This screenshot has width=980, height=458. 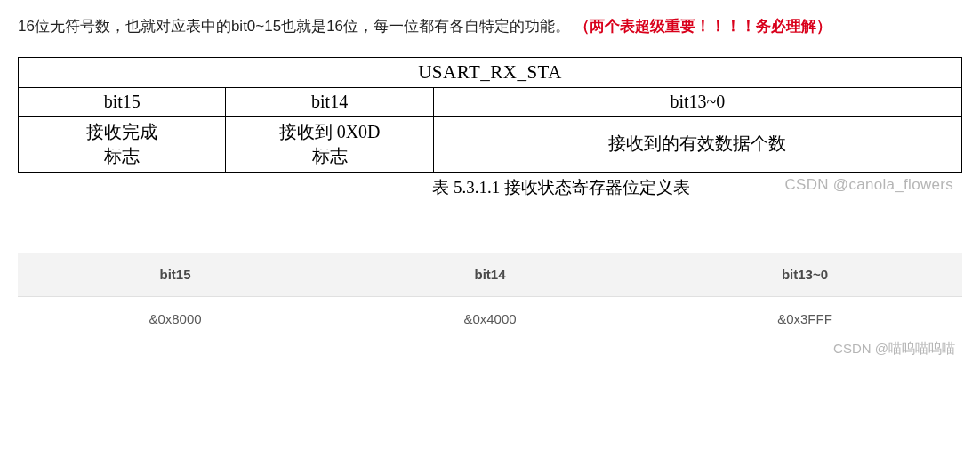 I want to click on watermark-csdn-2: CSDN @喵呜喵呜喵, so click(x=895, y=348).